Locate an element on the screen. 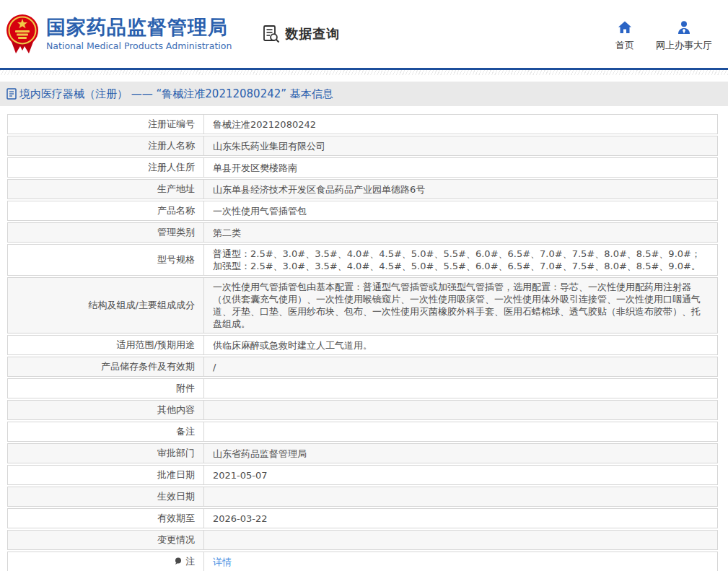  table-row: 适用范围/预期用途供临床麻醉或急救时建立人工气道用。 is located at coordinates (362, 345).